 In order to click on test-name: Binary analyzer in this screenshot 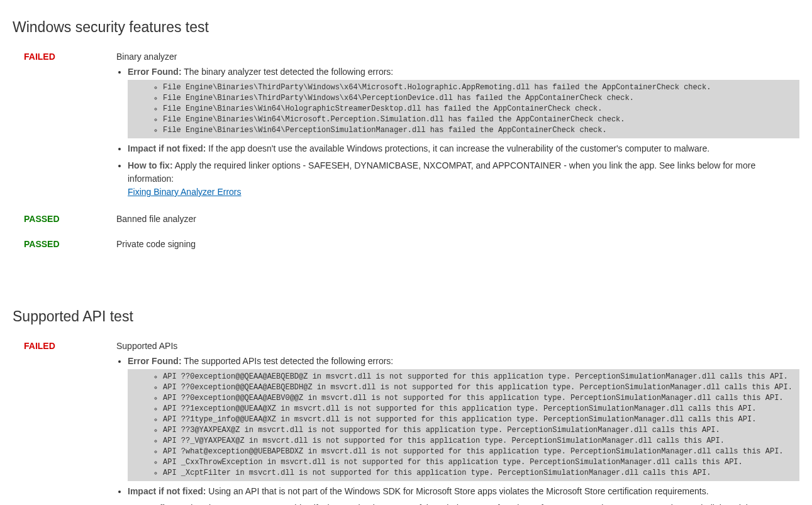, I will do `click(458, 57)`.